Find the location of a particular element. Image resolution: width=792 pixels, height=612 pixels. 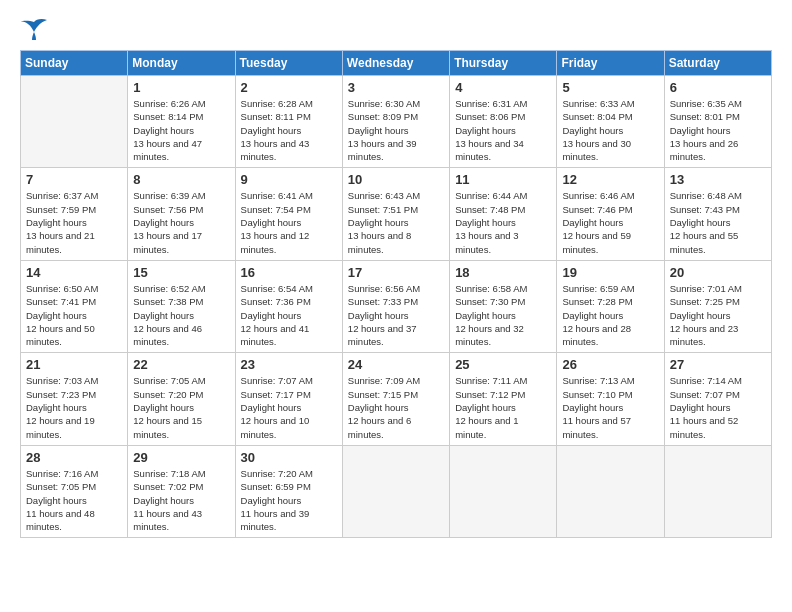

day-number: 23 is located at coordinates (289, 364).